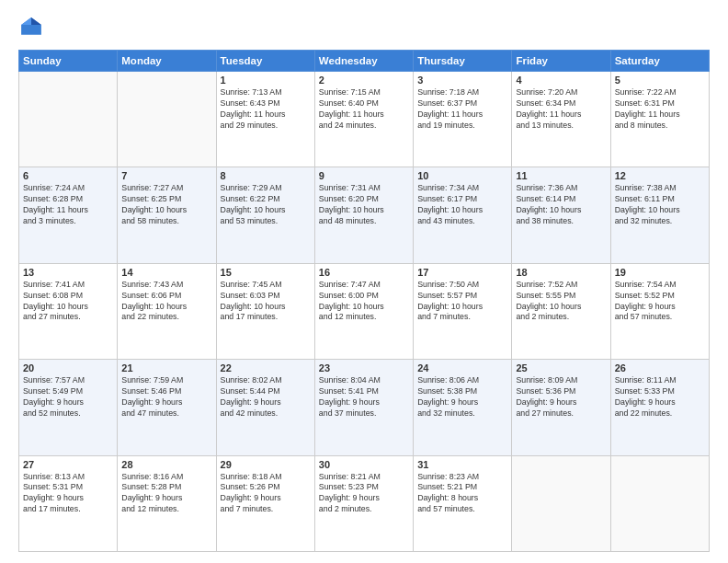 This screenshot has width=728, height=563. I want to click on day-header-monday: Monday, so click(167, 61).